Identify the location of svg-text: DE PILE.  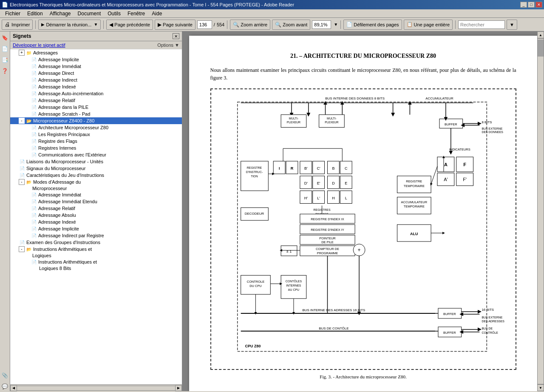
(327, 242).